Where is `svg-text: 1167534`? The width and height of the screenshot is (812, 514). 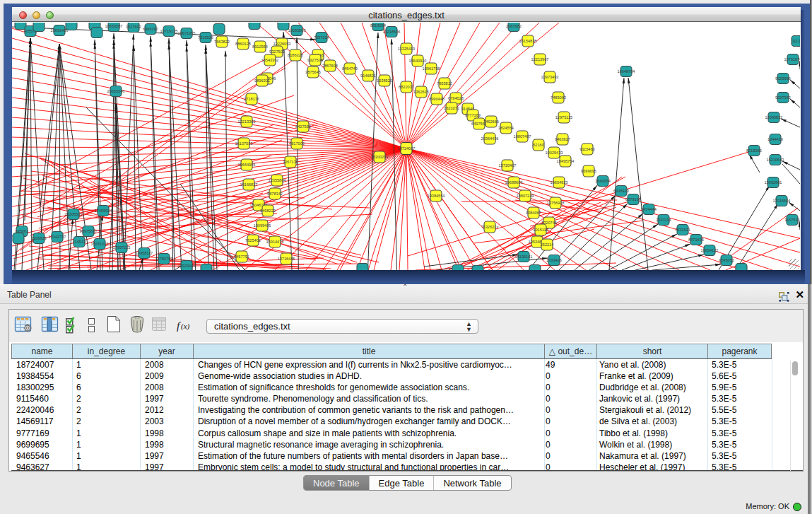 svg-text: 1167534 is located at coordinates (792, 220).